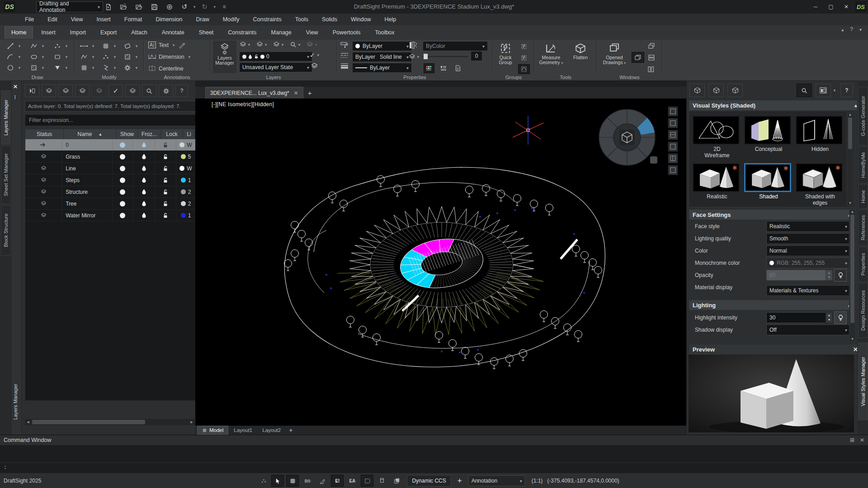  I want to click on shadow-display-select: Off▾, so click(808, 330).